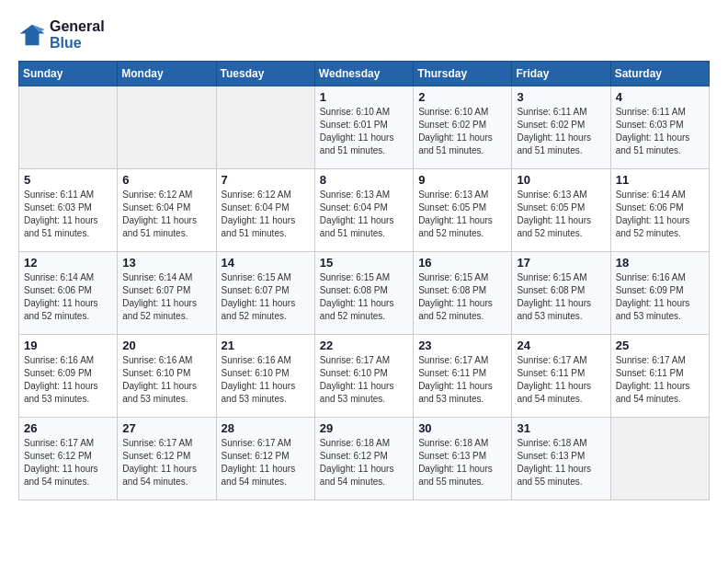  I want to click on day-cell: 4Sunrise: 6:11 AM Sunset: 6:03 PM Daylig…, so click(660, 128).